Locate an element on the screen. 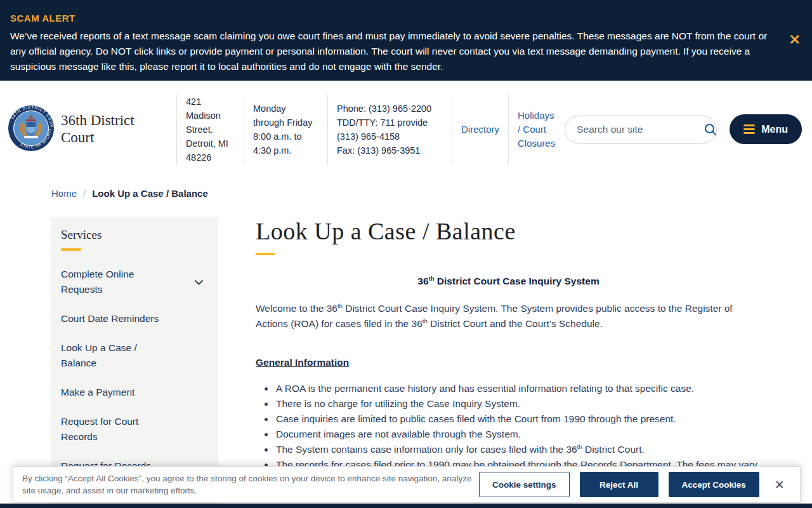  sidebar-item-look-up-case-balance: Look Up a Case / Balance is located at coordinates (134, 356).